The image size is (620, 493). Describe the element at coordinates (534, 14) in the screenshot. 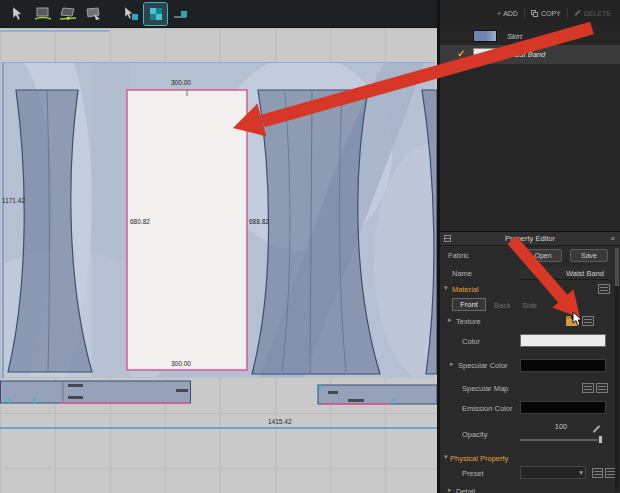

I see `copy-icon` at that location.